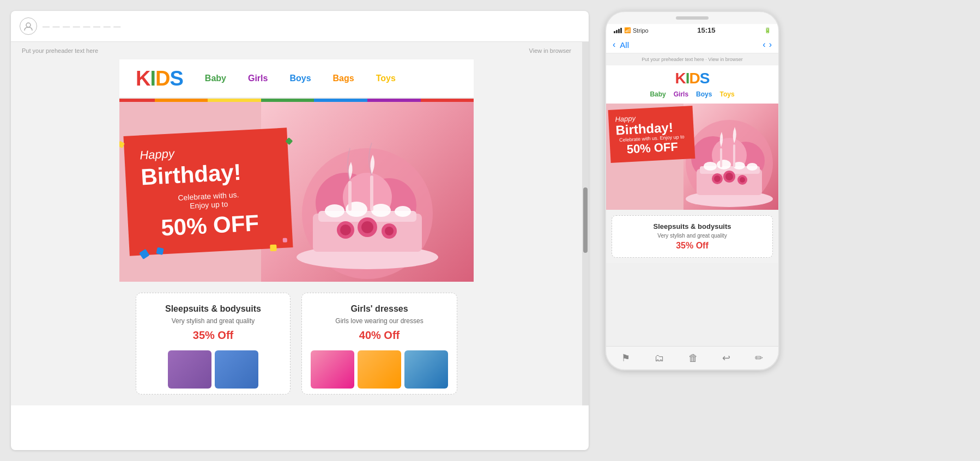 The height and width of the screenshot is (461, 980). Describe the element at coordinates (585, 223) in the screenshot. I see `scrollbar` at that location.